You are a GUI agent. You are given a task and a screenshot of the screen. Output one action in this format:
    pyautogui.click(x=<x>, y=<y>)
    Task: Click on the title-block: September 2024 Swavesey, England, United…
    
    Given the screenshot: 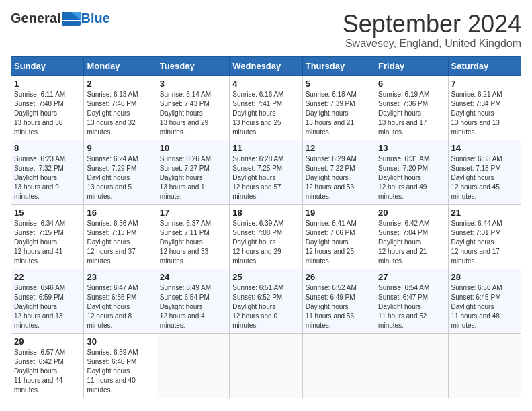 What is the action you would take?
    pyautogui.click(x=432, y=30)
    